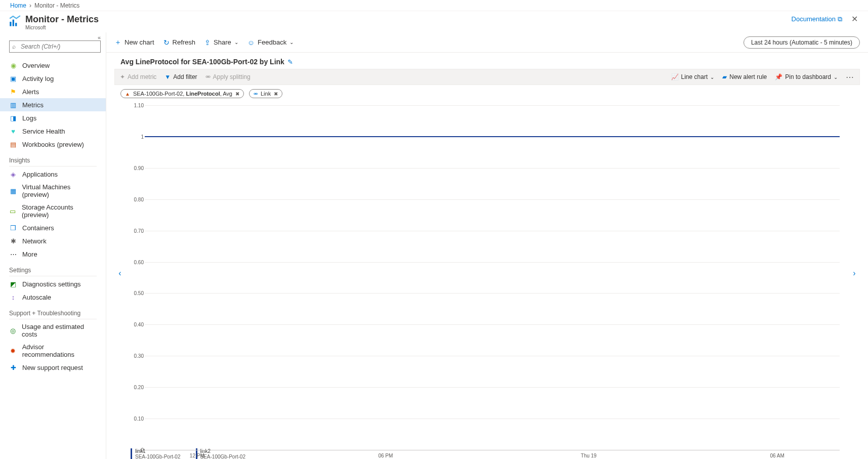 The width and height of the screenshot is (868, 459). What do you see at coordinates (59, 211) in the screenshot?
I see `nav-label: Storage Accounts (preview)` at bounding box center [59, 211].